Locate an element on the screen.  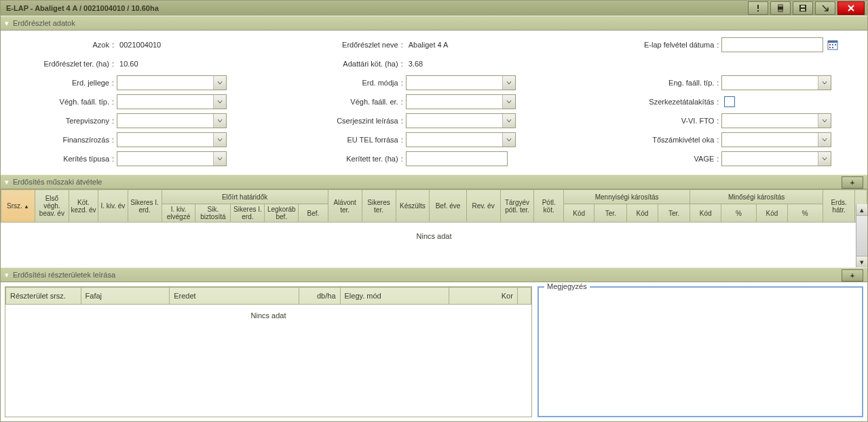
colgroup-mennyisegi: Mennyiségi károsítás is located at coordinates (627, 197).